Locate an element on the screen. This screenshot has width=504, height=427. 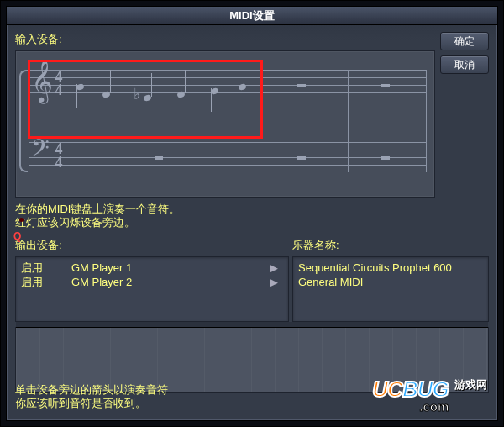
track-grid is located at coordinates (252, 360).